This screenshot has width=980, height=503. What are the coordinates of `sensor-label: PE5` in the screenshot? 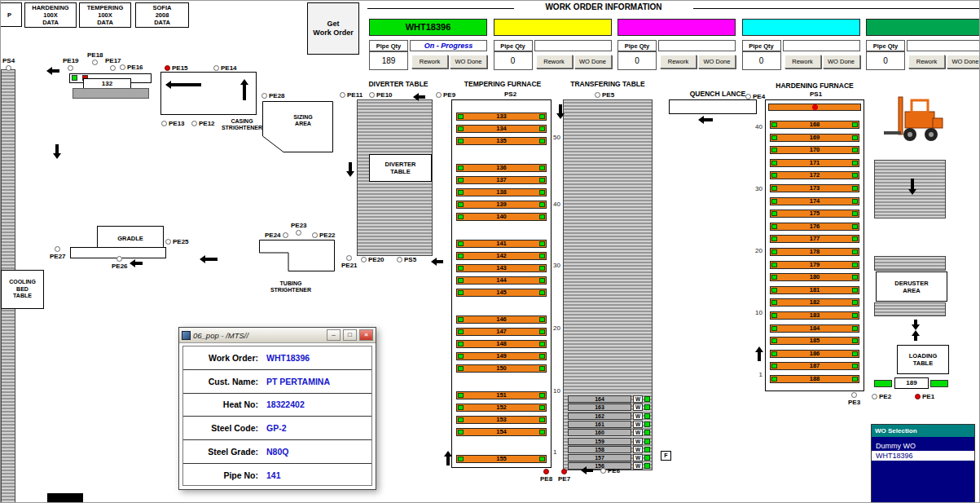 It's located at (608, 95).